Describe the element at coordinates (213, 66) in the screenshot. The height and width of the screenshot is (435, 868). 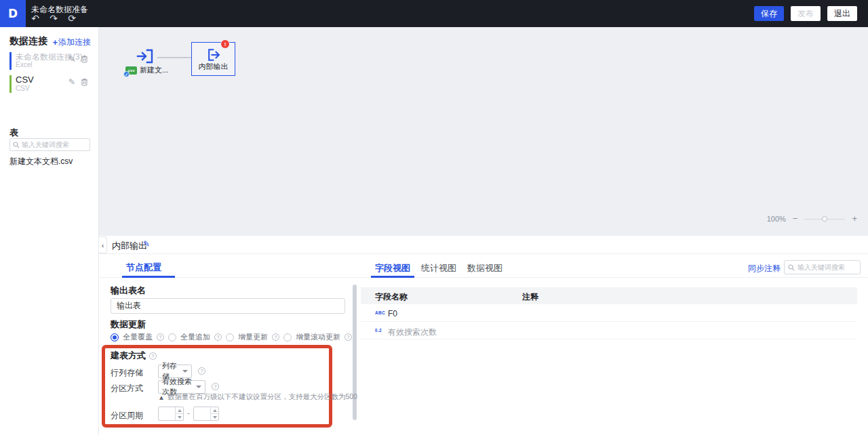
I see `output-node-label: 内部输出` at that location.